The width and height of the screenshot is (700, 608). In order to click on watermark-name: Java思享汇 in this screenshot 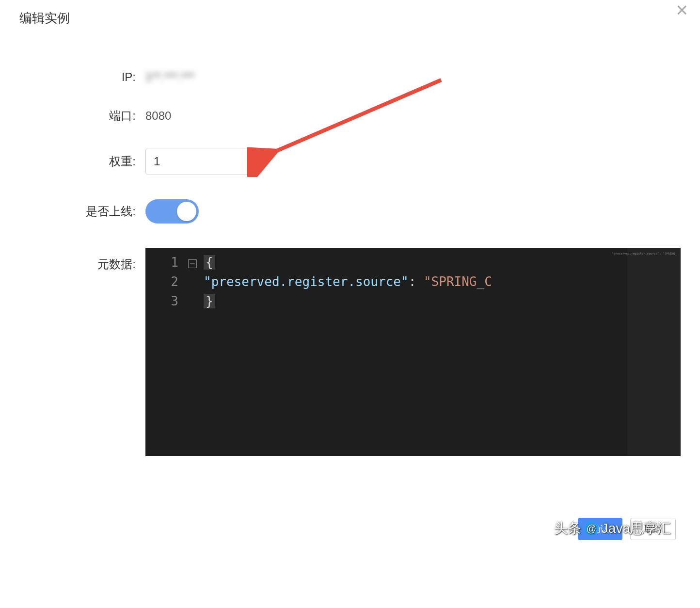, I will do `click(636, 528)`.